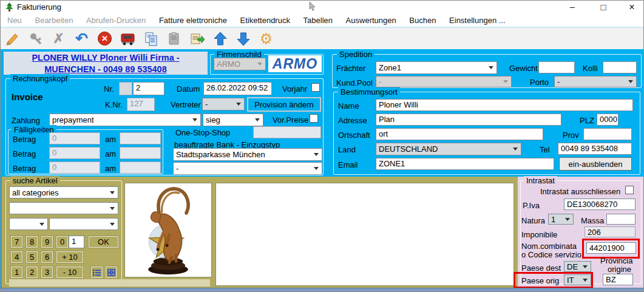 The width and height of the screenshot is (644, 292). I want to click on plus-10-button: + 10, so click(70, 257).